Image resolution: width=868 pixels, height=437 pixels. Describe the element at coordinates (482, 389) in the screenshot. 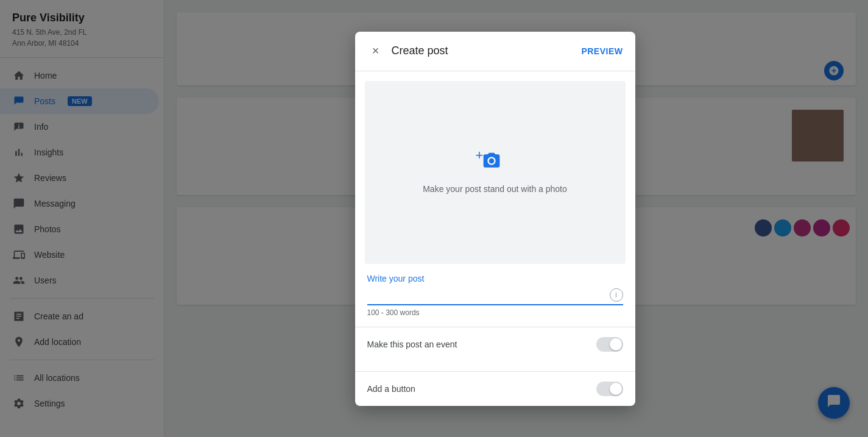

I see `button-toggle-label: Add a button` at that location.